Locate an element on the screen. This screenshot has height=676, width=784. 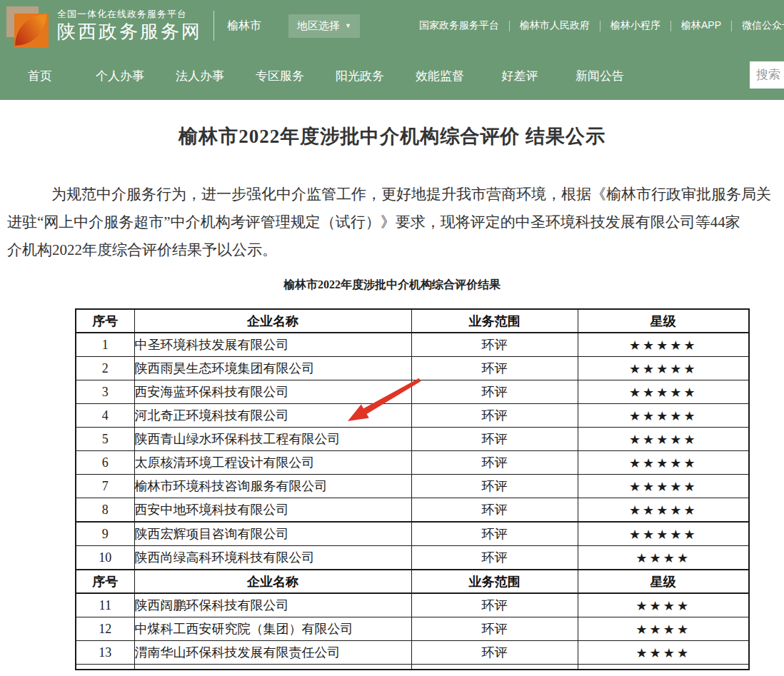
quick-link: 国家政务服务平台 is located at coordinates (459, 26).